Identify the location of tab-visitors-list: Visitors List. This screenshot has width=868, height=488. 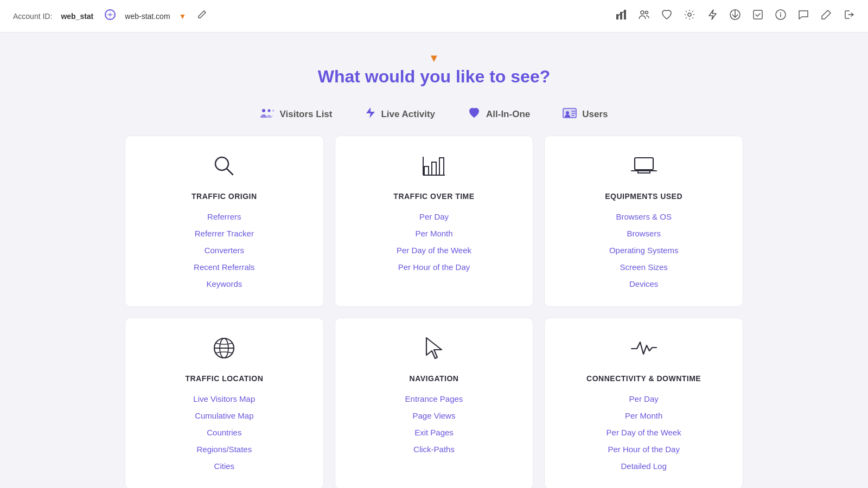
(296, 114).